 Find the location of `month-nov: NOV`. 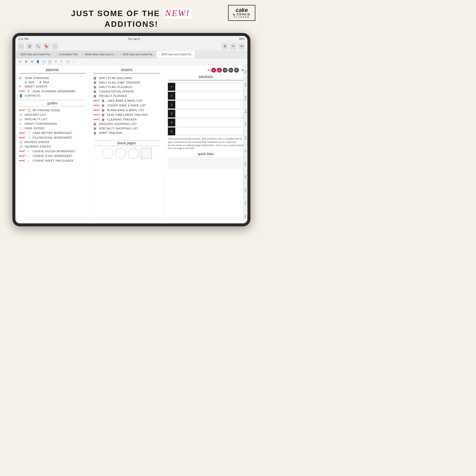

month-nov: NOV is located at coordinates (245, 204).